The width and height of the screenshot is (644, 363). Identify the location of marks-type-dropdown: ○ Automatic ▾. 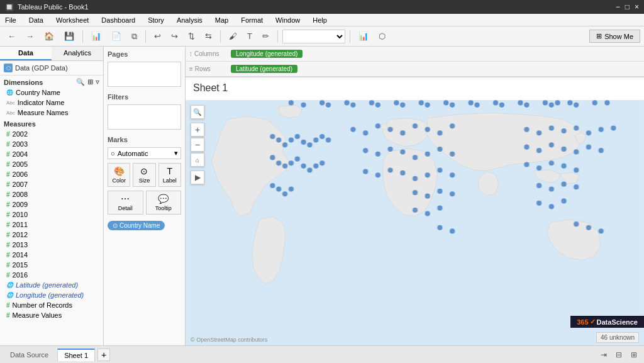
(145, 154).